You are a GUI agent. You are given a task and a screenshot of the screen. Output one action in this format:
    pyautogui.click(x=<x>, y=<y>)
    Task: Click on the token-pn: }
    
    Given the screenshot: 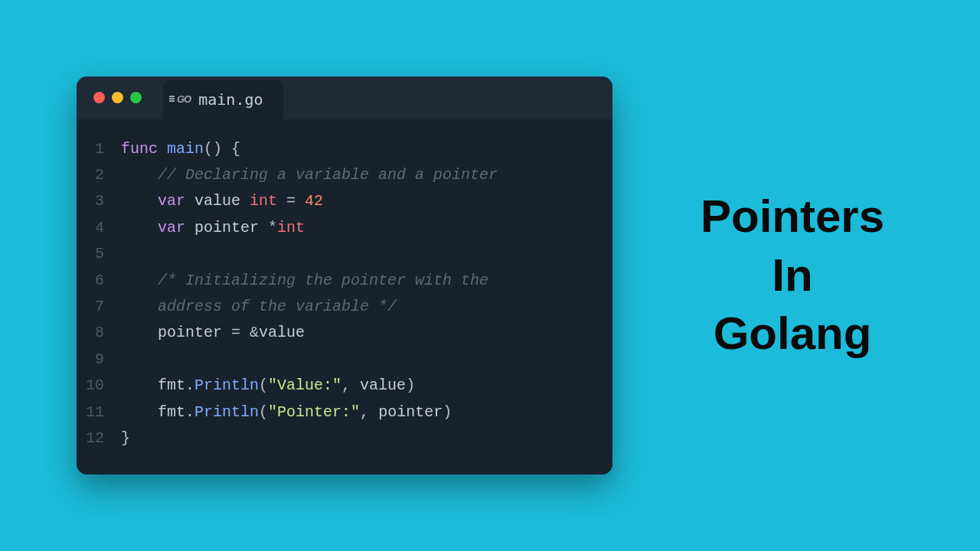 What is the action you would take?
    pyautogui.click(x=126, y=438)
    